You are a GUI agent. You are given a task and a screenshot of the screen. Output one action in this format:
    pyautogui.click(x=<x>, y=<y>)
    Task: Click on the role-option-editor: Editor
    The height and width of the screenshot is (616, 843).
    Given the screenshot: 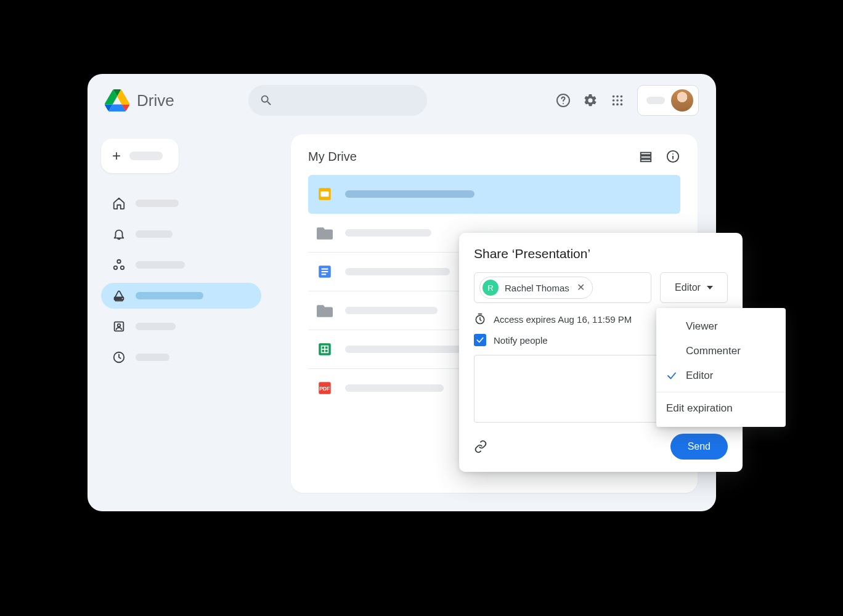 What is the action you would take?
    pyautogui.click(x=721, y=376)
    